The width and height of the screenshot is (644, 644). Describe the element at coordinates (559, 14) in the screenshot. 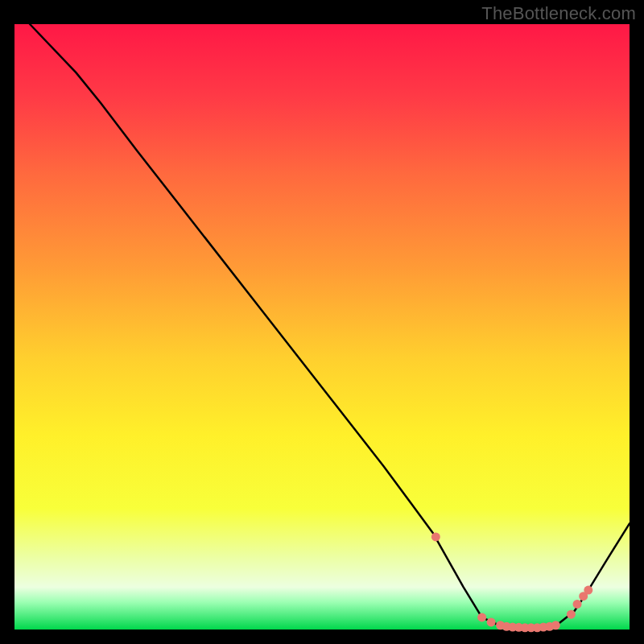

I see `watermark-text: TheBottleneck.com` at that location.